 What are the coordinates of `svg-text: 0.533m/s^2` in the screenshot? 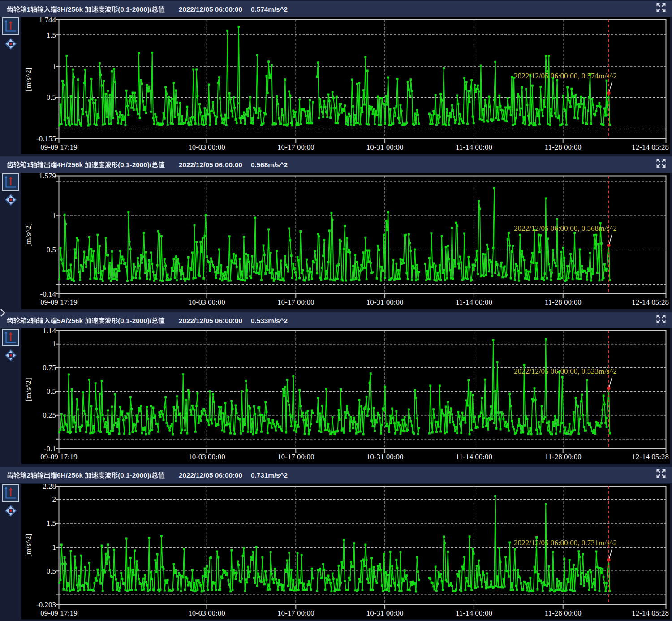 It's located at (269, 321).